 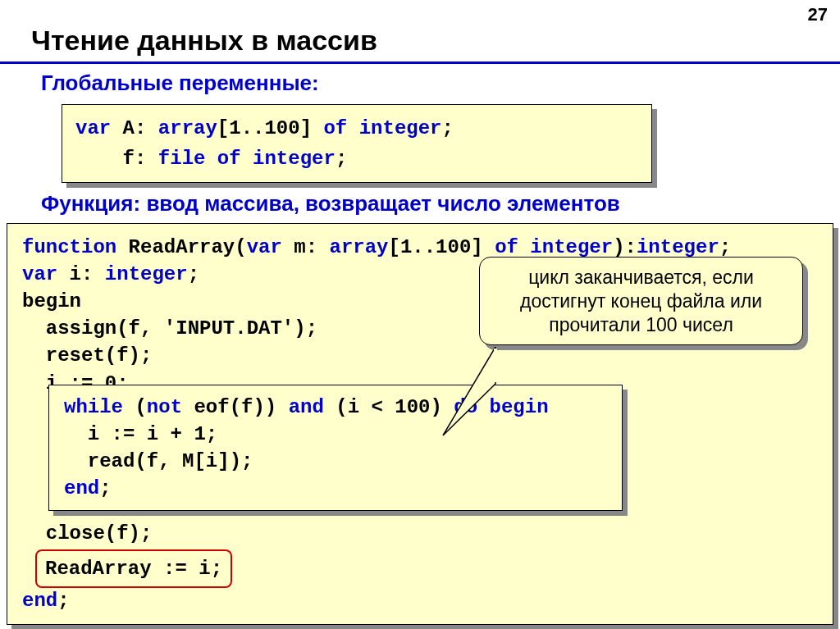 I want to click on globals-code-block: var A: array[1..100] of integer; f: file…, so click(x=357, y=144).